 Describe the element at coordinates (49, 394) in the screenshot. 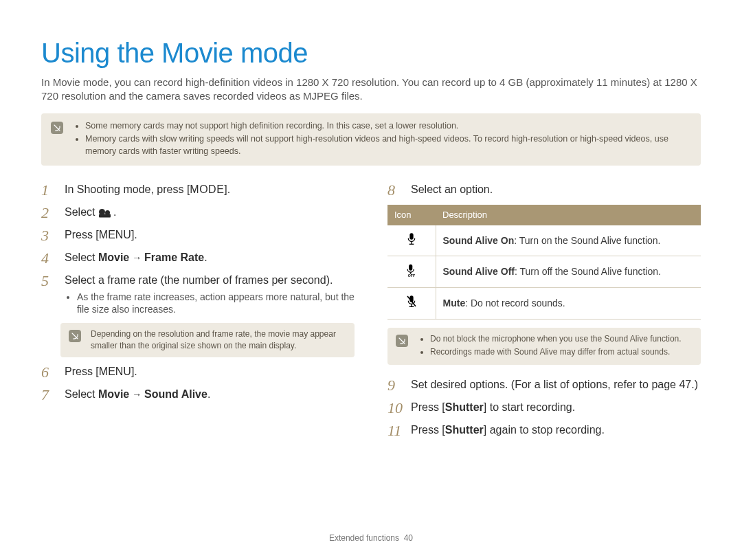

I see `step-number: 7` at that location.